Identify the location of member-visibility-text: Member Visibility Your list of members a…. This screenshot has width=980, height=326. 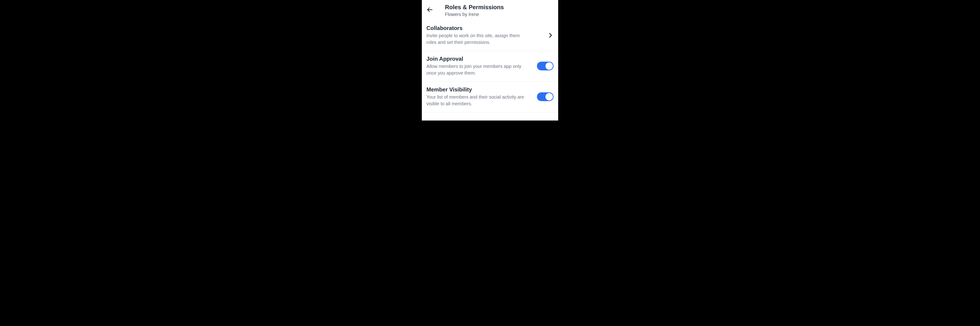
(480, 97).